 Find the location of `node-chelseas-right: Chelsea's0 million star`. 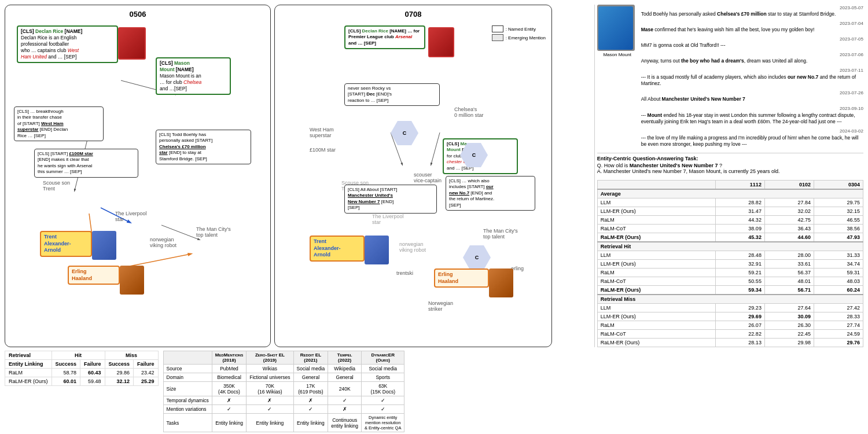

node-chelseas-right: Chelsea's0 million star is located at coordinates (469, 112).